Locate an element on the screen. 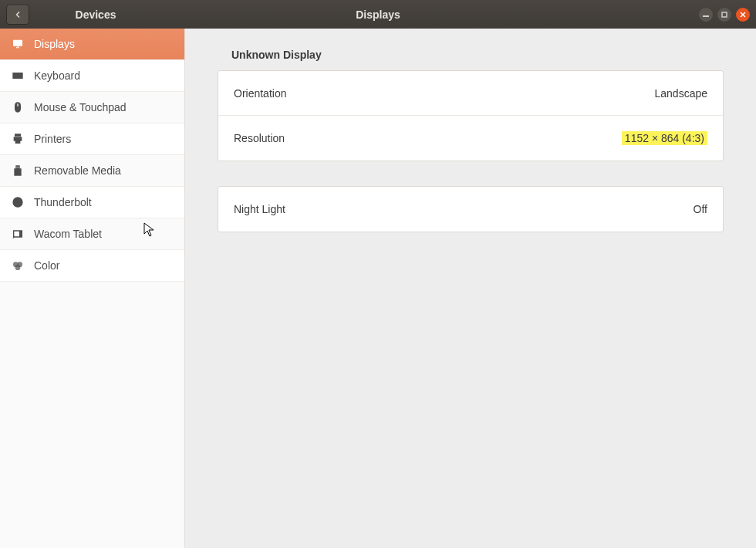  sidebar-item-printers: Printers is located at coordinates (93, 139).